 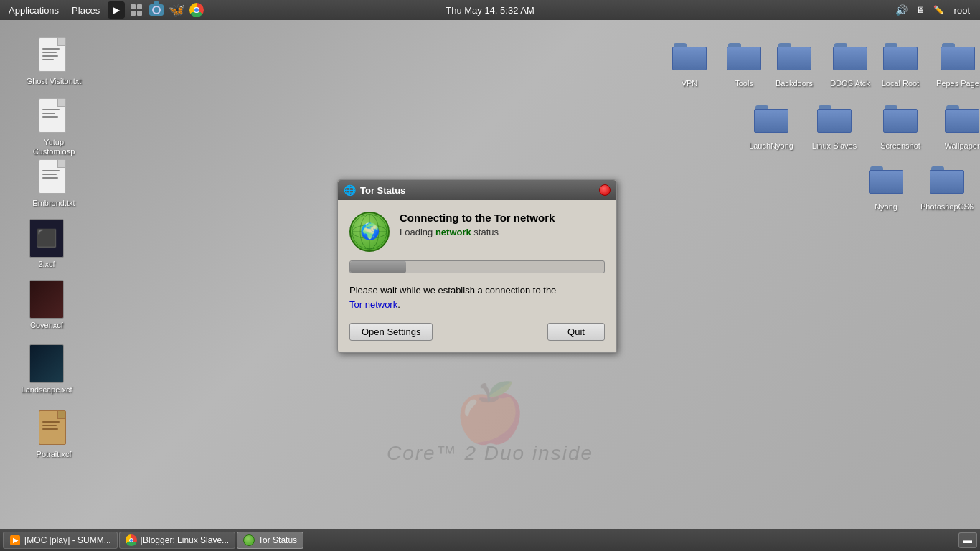 What do you see at coordinates (958, 83) in the screenshot?
I see `desktop-icon-label: Pepes Page` at bounding box center [958, 83].